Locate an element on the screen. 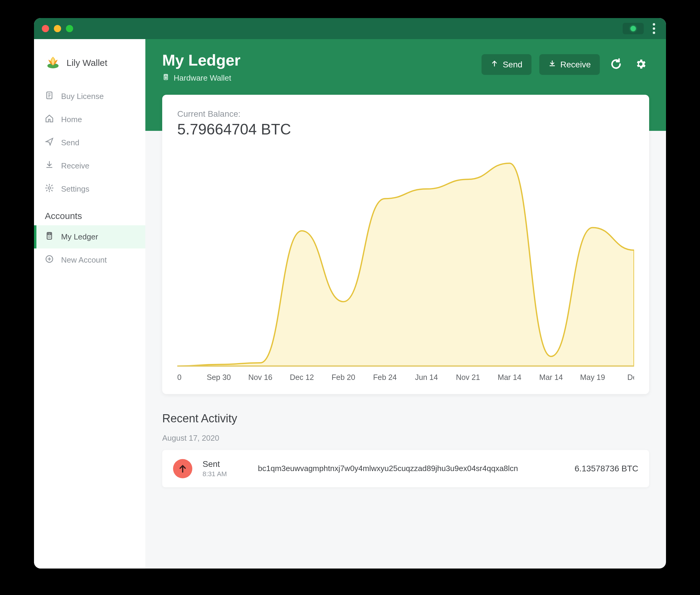  sidebar-item-label: Home is located at coordinates (72, 119).